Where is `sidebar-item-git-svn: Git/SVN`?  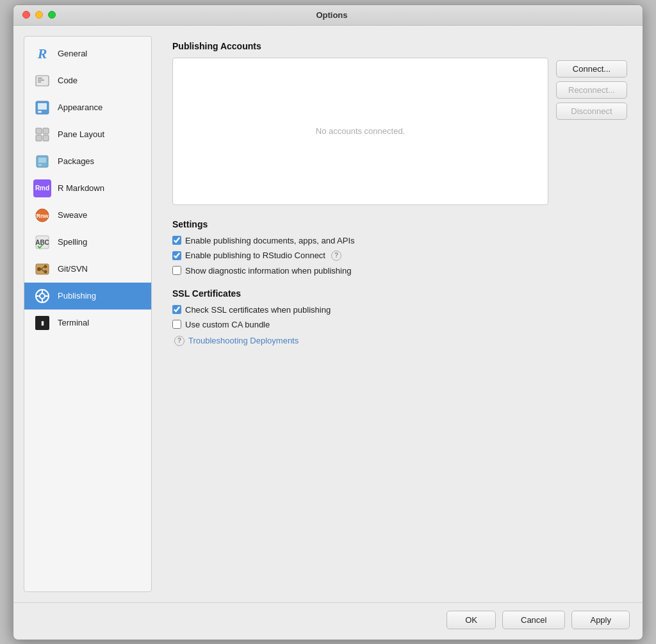
sidebar-item-git-svn: Git/SVN is located at coordinates (88, 269).